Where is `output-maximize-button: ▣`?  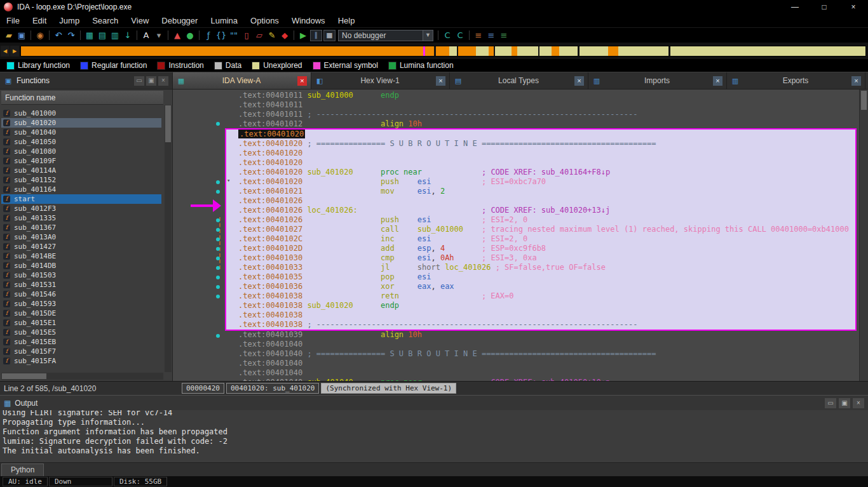 output-maximize-button: ▣ is located at coordinates (844, 403).